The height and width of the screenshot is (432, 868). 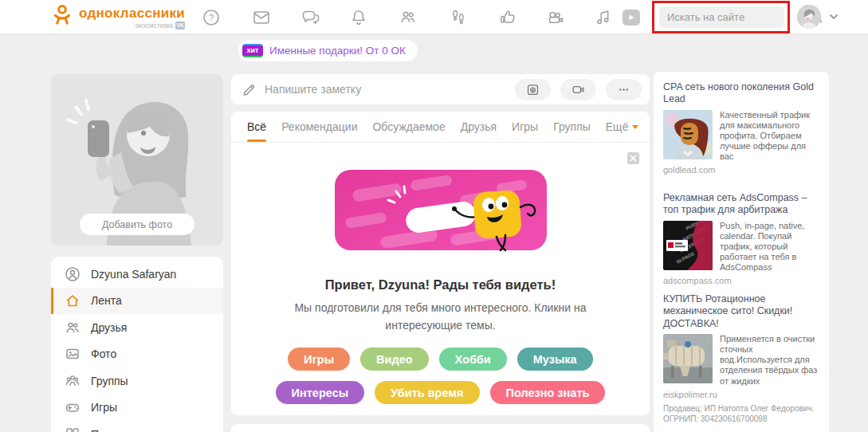 What do you see at coordinates (257, 127) in the screenshot?
I see `tab-all: Всё` at bounding box center [257, 127].